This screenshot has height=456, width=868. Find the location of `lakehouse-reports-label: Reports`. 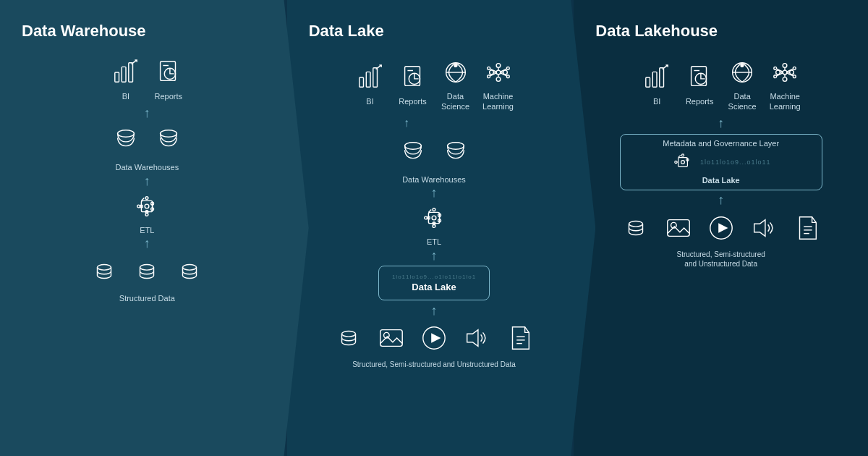

lakehouse-reports-label: Reports is located at coordinates (700, 101).